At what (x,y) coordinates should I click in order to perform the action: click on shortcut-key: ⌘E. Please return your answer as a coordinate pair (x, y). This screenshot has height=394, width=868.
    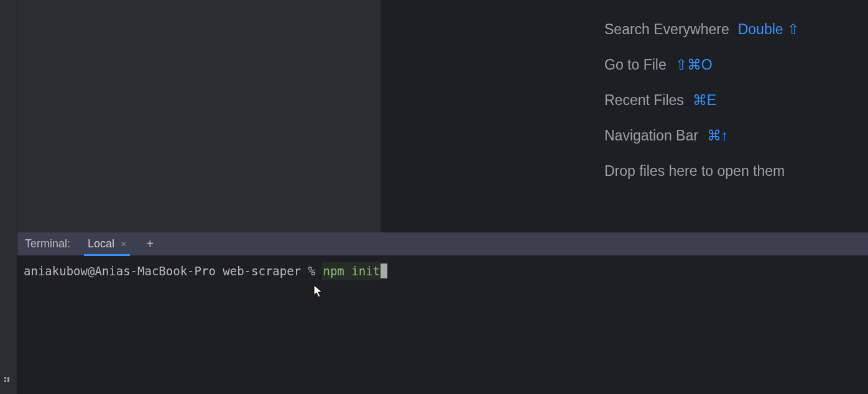
    Looking at the image, I should click on (704, 101).